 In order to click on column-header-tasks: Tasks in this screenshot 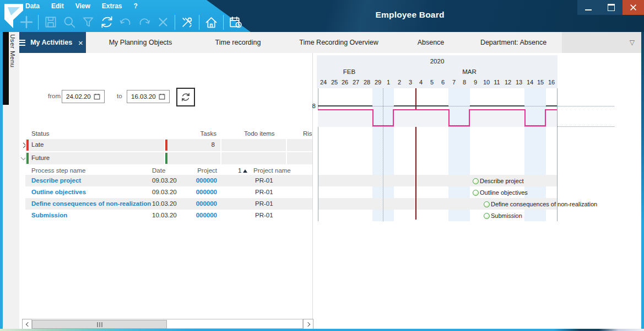, I will do `click(192, 134)`.